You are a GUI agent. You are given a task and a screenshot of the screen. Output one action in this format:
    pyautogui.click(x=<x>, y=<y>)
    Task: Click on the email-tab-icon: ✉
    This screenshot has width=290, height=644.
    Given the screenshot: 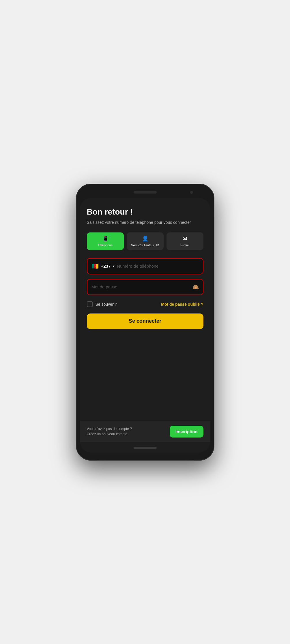 What is the action you would take?
    pyautogui.click(x=185, y=239)
    